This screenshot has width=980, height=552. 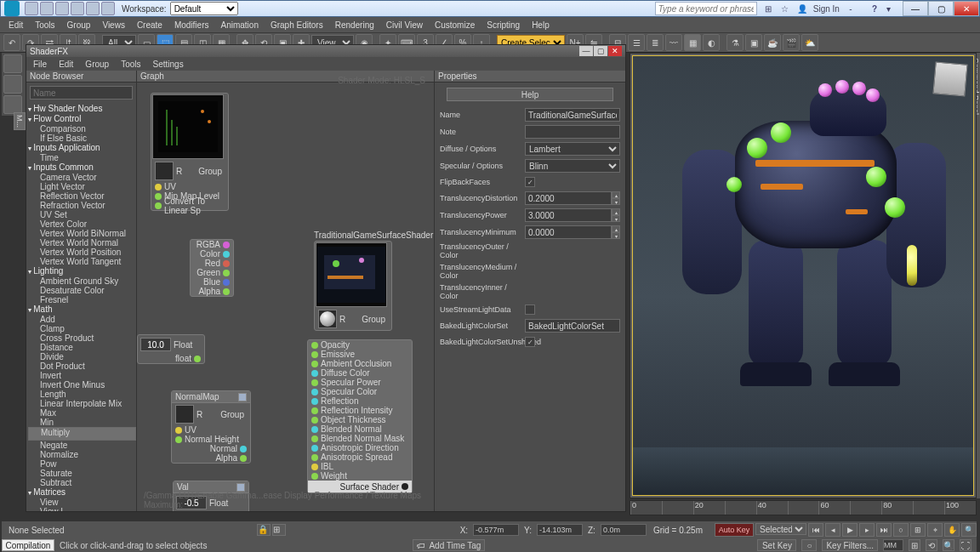 I want to click on port-reflection: Reflection, so click(x=360, y=401).